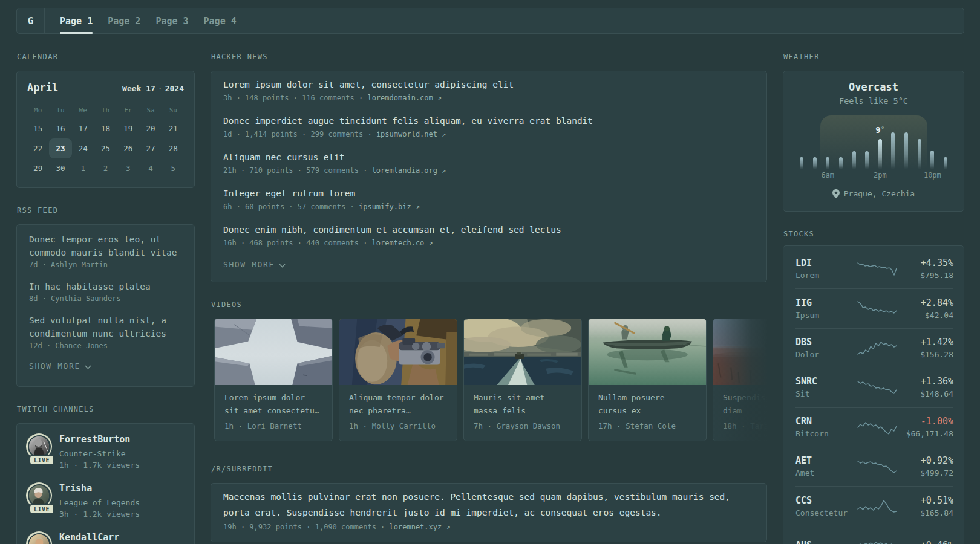 This screenshot has height=544, width=980. Describe the element at coordinates (489, 121) in the screenshot. I see `hn-item-title: Donec imperdiet augue tincidunt felis al…` at that location.